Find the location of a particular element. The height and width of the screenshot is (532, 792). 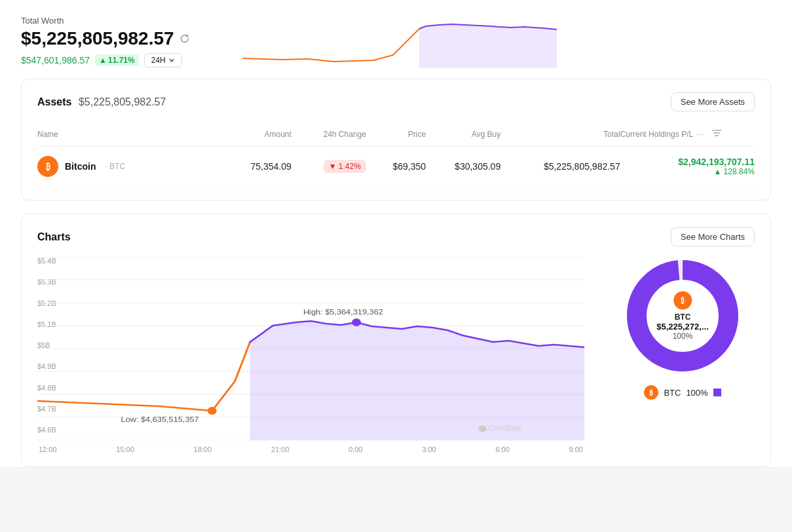

x-label-7: 6:00 is located at coordinates (502, 449).